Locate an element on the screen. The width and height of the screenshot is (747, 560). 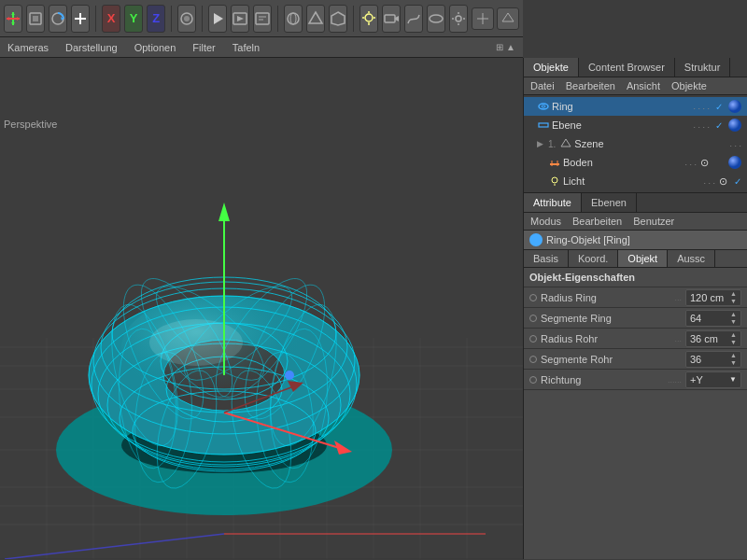
panel-menu-ansicht: Ansicht is located at coordinates (643, 86).